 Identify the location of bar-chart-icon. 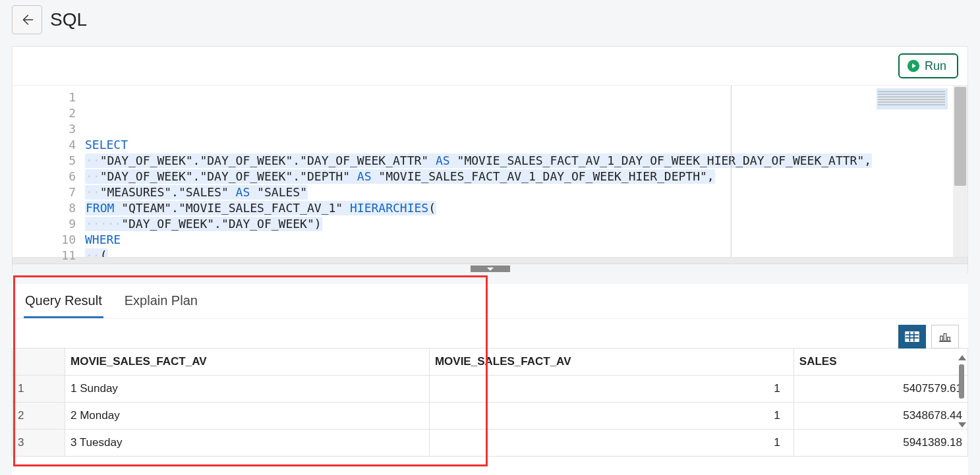
(945, 337).